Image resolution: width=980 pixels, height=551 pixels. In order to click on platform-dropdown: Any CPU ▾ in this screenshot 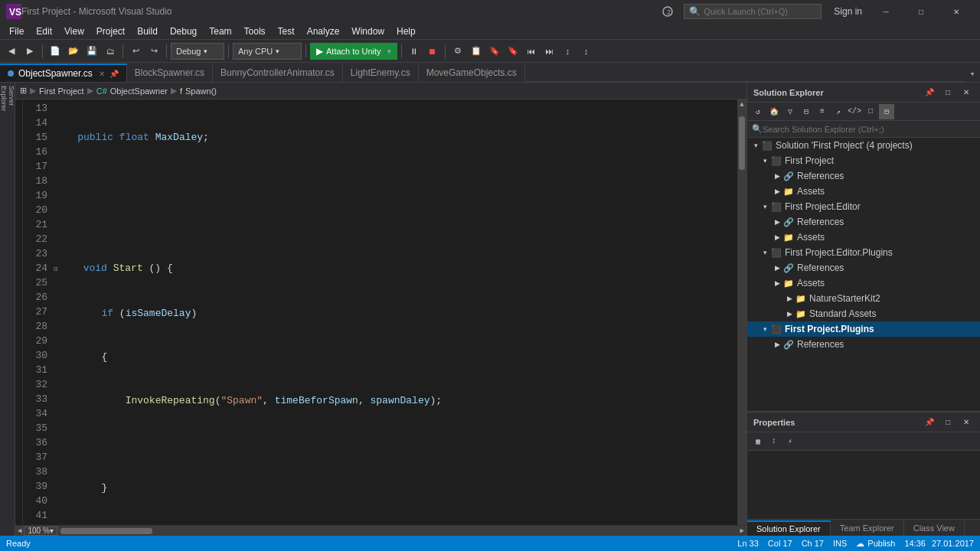, I will do `click(267, 51)`.